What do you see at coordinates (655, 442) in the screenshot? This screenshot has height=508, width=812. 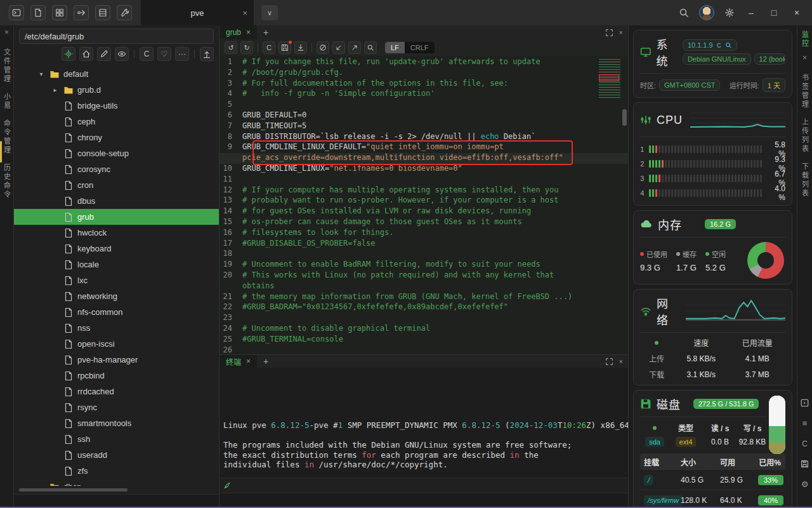 I see `device-badge: sda` at bounding box center [655, 442].